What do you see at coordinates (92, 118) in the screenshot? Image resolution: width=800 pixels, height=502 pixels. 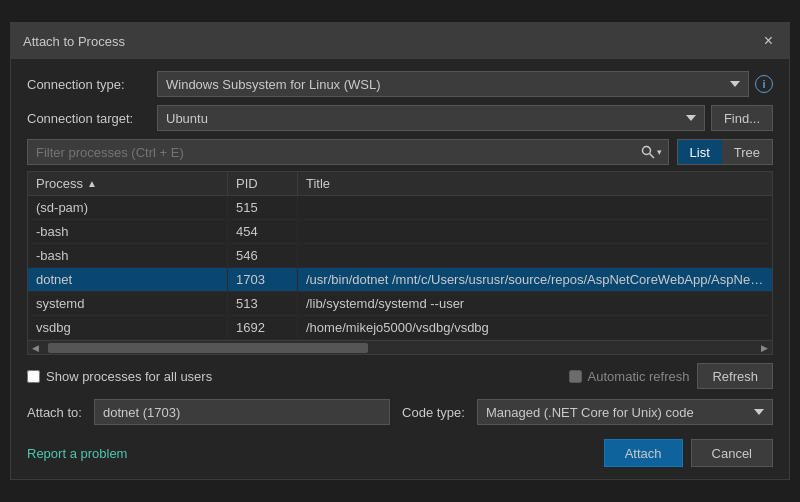 I see `connection-target-label: Connection target:` at bounding box center [92, 118].